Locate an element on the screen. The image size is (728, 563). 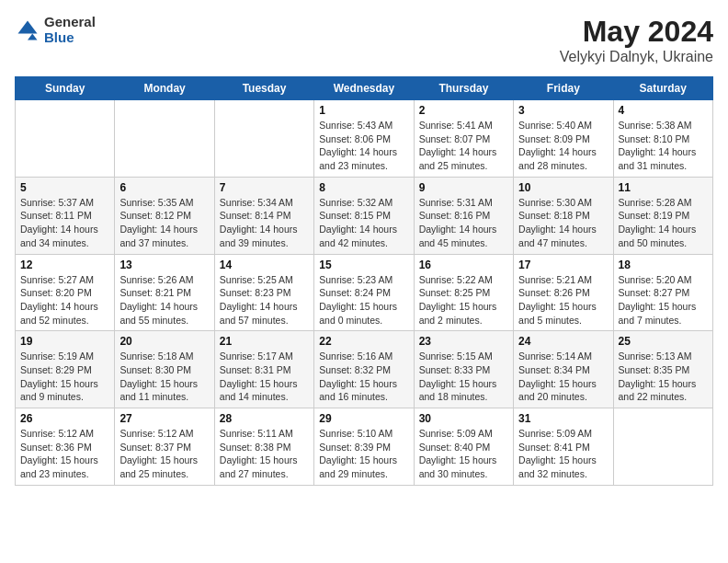
day-info: Sunrise: 5:09 AMSunset: 8:41 PMDaylight:… is located at coordinates (563, 454).